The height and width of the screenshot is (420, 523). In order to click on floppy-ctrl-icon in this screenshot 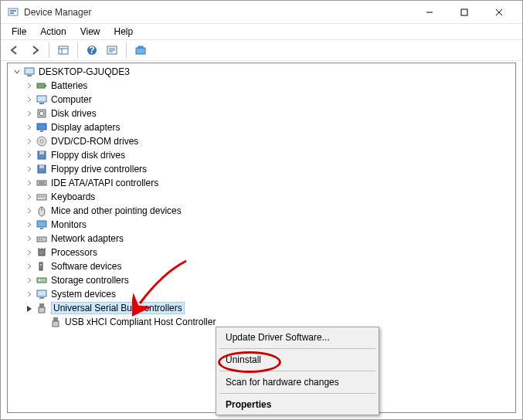, I will do `click(42, 169)`.